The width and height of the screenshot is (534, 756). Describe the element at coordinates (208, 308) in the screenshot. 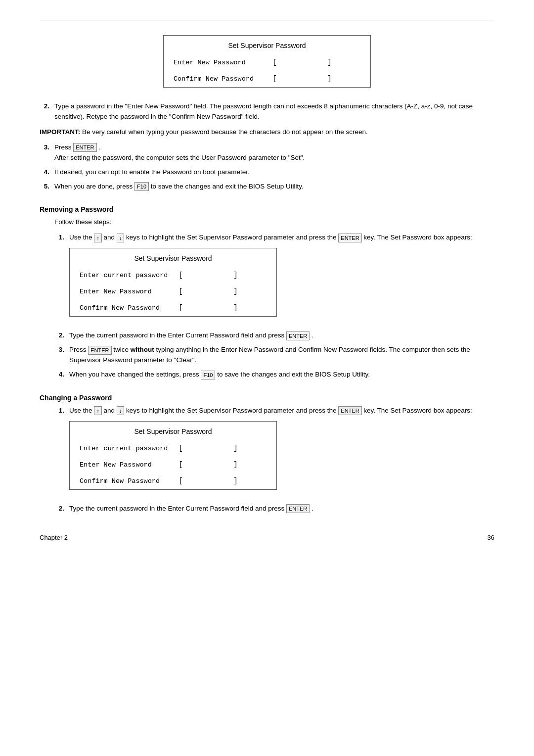

I see `input-space-r3` at that location.